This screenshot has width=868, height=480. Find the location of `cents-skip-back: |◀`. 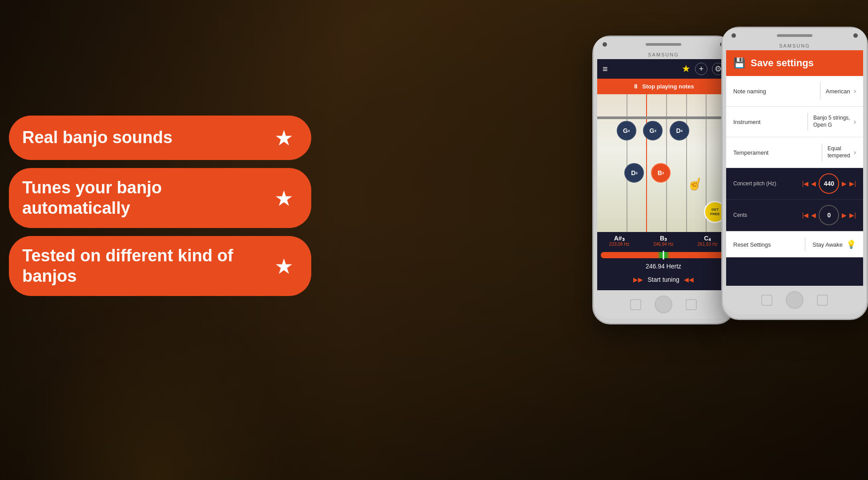

cents-skip-back: |◀ is located at coordinates (806, 215).